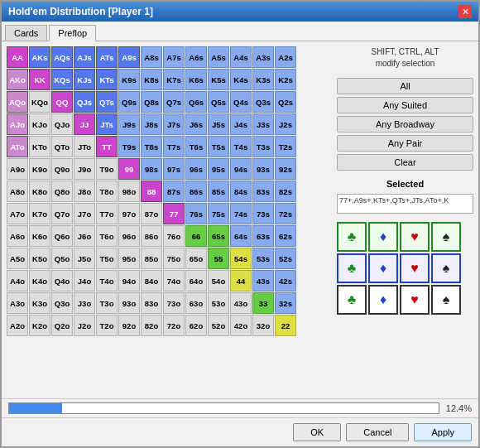 The image size is (480, 448). I want to click on hand-cell: 77, so click(174, 214).